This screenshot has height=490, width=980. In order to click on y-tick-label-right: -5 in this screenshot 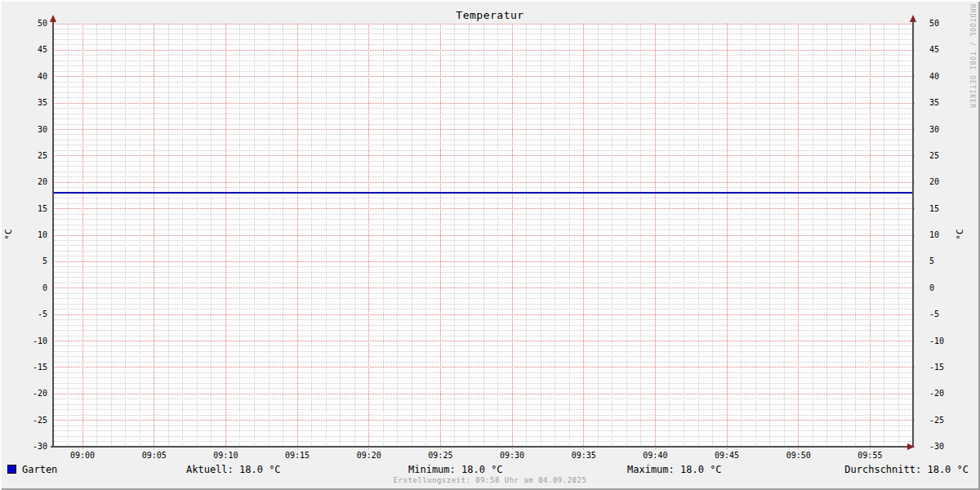, I will do `click(945, 314)`.